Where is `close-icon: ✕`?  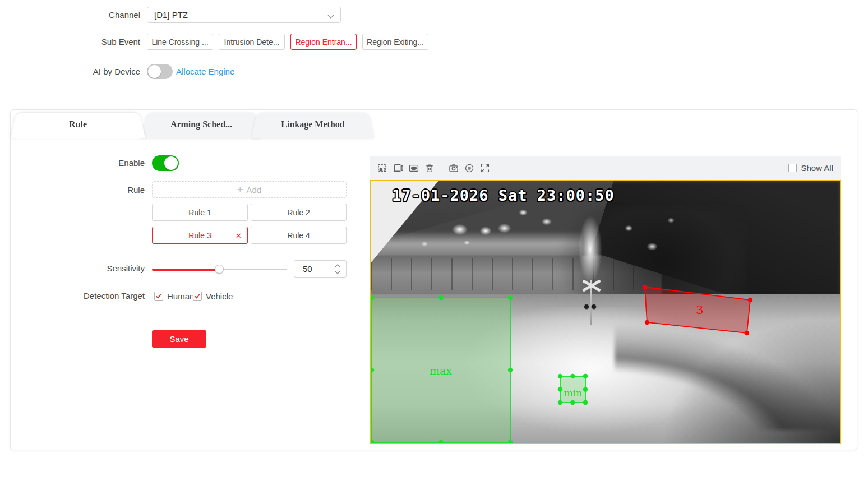
close-icon: ✕ is located at coordinates (239, 235).